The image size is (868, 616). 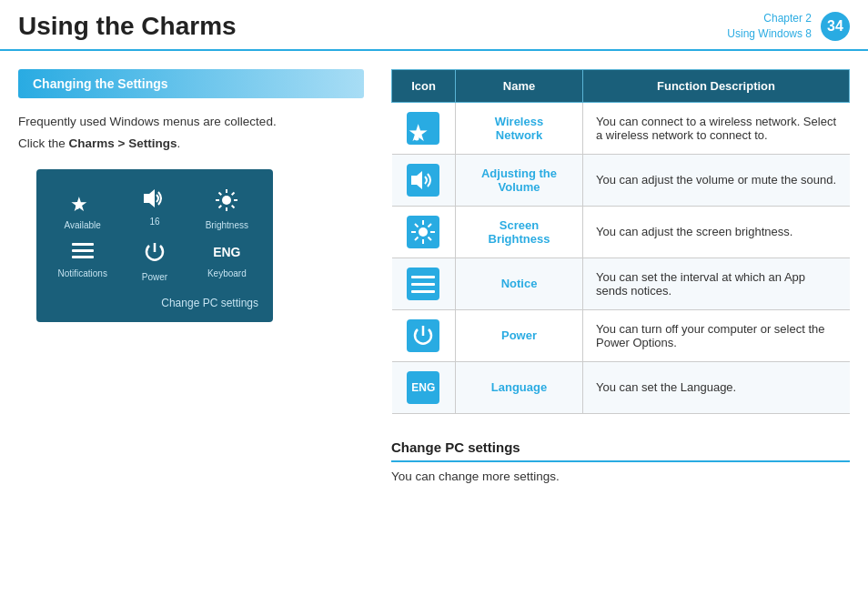 What do you see at coordinates (155, 209) in the screenshot?
I see `setting-volume: 16` at bounding box center [155, 209].